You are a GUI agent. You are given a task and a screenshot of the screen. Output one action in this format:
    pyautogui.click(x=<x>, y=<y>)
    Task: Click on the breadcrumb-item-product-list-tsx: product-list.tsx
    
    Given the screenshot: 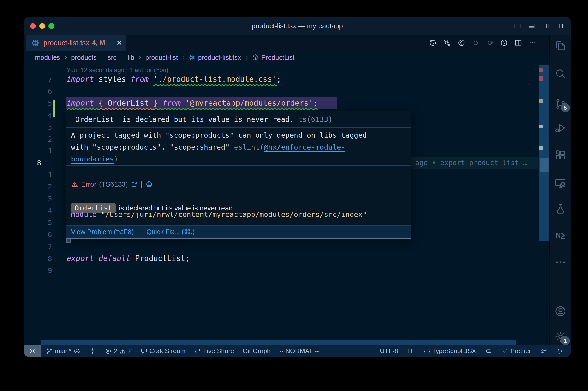 What is the action you would take?
    pyautogui.click(x=215, y=58)
    